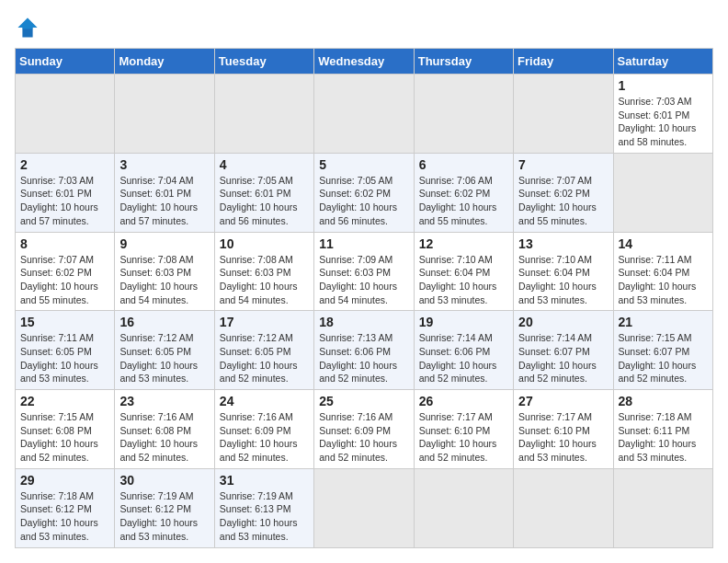  Describe the element at coordinates (364, 508) in the screenshot. I see `calendar-week-6: 29 Sunrise: 7:18 AM Sunset: 6:12 PM Dayl…` at that location.